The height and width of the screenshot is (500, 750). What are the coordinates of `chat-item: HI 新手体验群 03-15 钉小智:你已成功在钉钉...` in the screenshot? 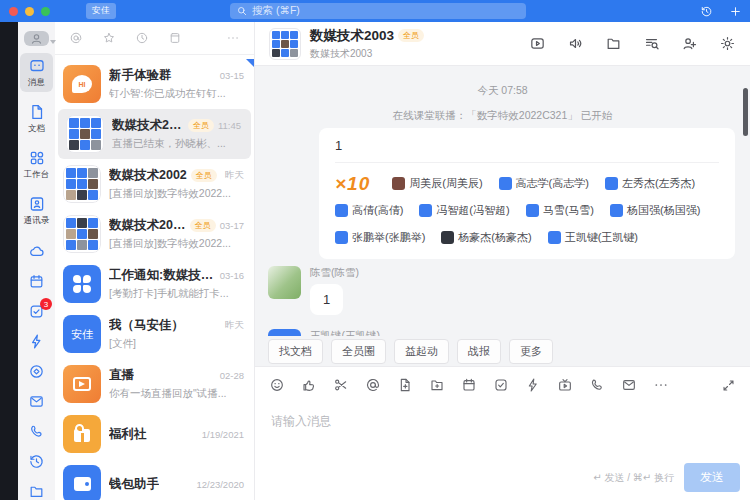 It's located at (154, 84).